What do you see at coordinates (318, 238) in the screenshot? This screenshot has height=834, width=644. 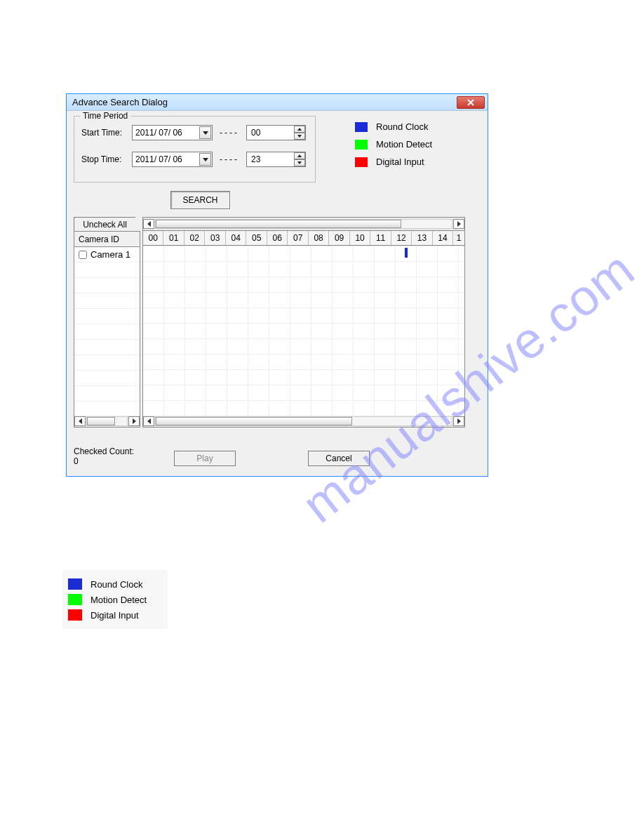 I see `hour-header: 08` at bounding box center [318, 238].